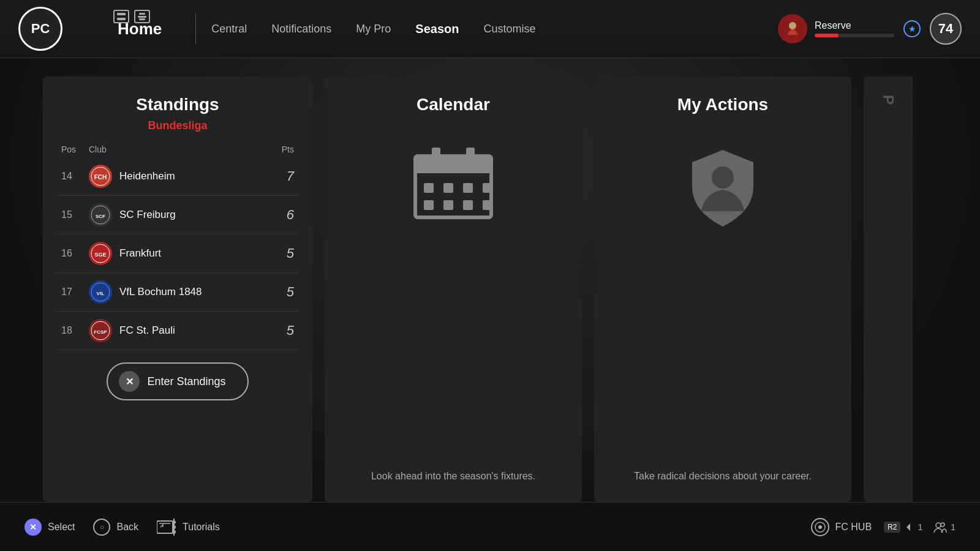 The image size is (980, 551). I want to click on fc-hub: FC HUB, so click(842, 527).